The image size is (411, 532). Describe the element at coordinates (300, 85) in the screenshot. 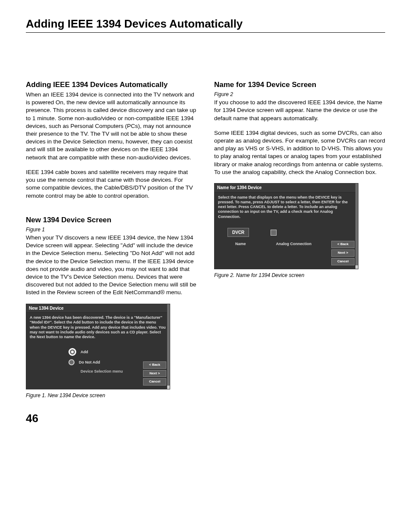

I see `section-heading-name-device: Name for 1394 Device Screen` at that location.